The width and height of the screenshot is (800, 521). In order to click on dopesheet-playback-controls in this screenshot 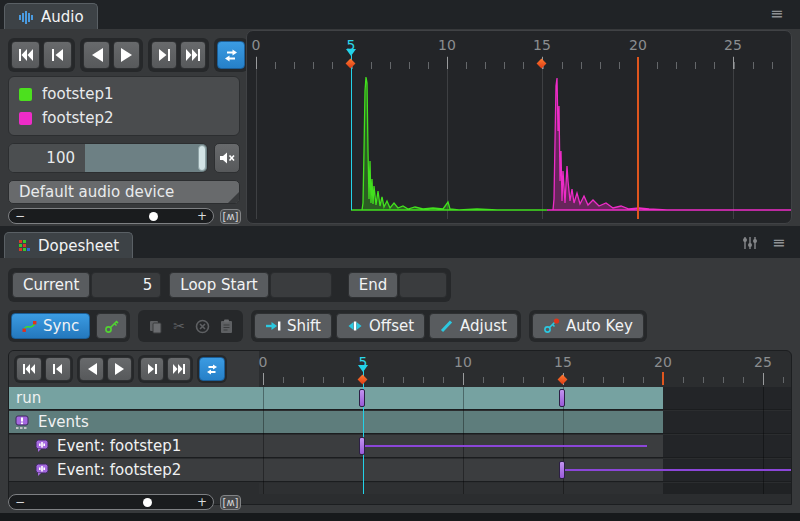, I will do `click(120, 369)`.